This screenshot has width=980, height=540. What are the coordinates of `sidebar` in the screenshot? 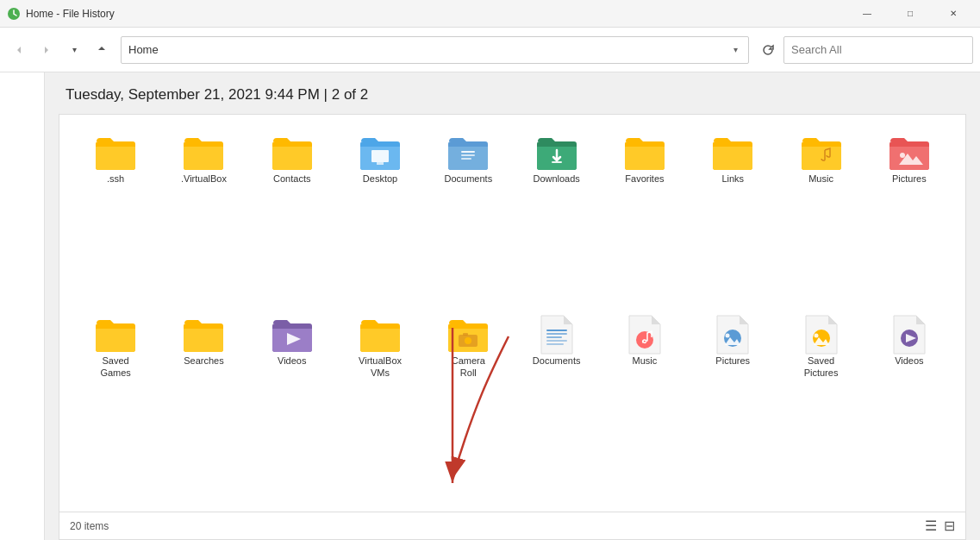 It's located at (22, 306).